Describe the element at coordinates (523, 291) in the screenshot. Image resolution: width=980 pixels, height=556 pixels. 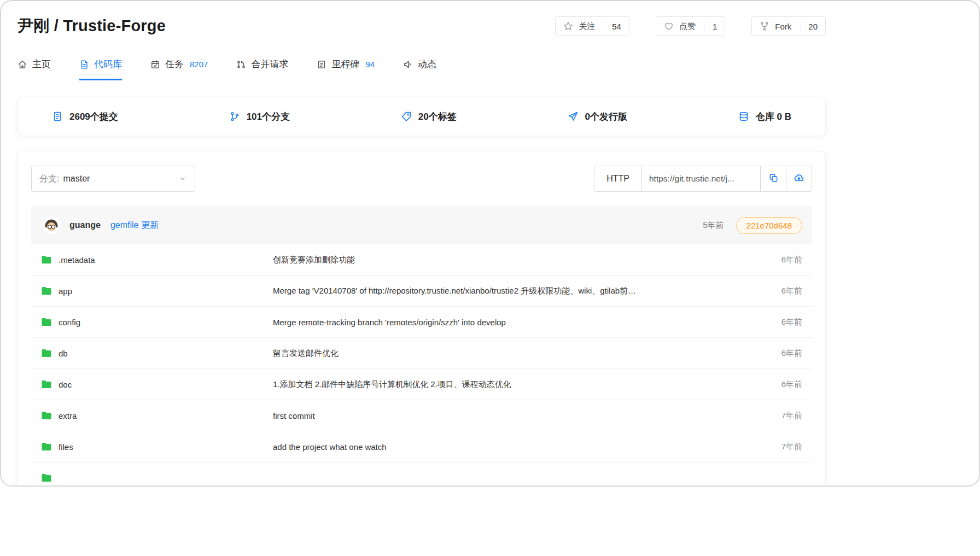
I see `file-commit-message: Merge tag 'V20140708' of http://reposito…` at that location.